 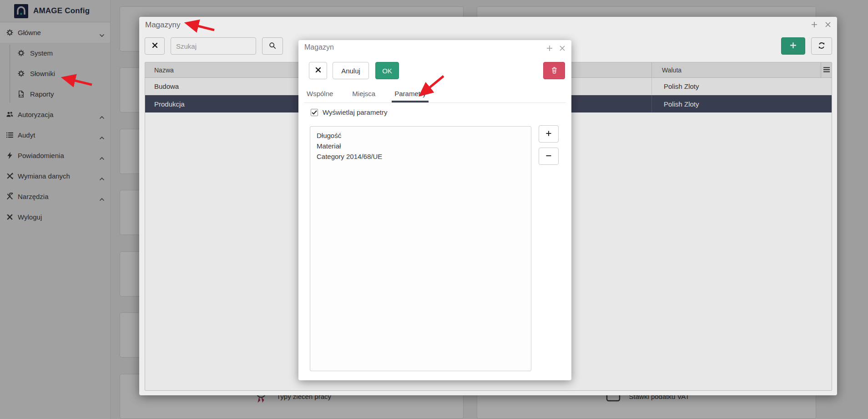 I want to click on trash-icon, so click(x=554, y=71).